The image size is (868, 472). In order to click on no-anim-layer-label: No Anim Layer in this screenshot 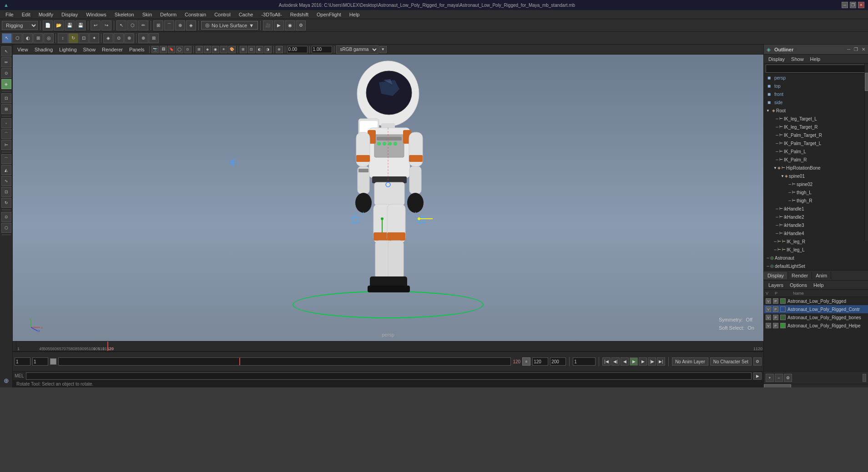, I will do `click(690, 362)`.